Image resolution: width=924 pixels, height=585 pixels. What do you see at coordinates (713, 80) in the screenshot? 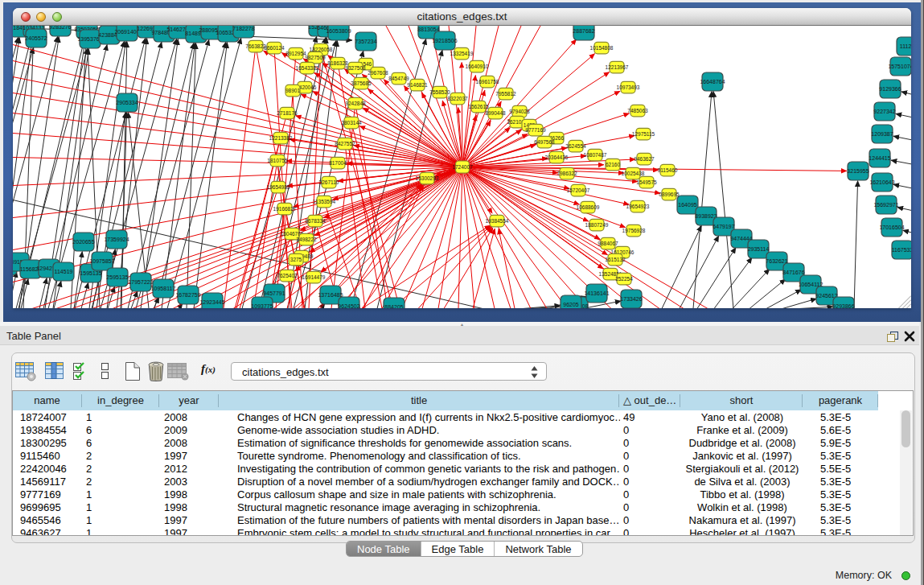
I see `svg-text: 16648764` at bounding box center [713, 80].